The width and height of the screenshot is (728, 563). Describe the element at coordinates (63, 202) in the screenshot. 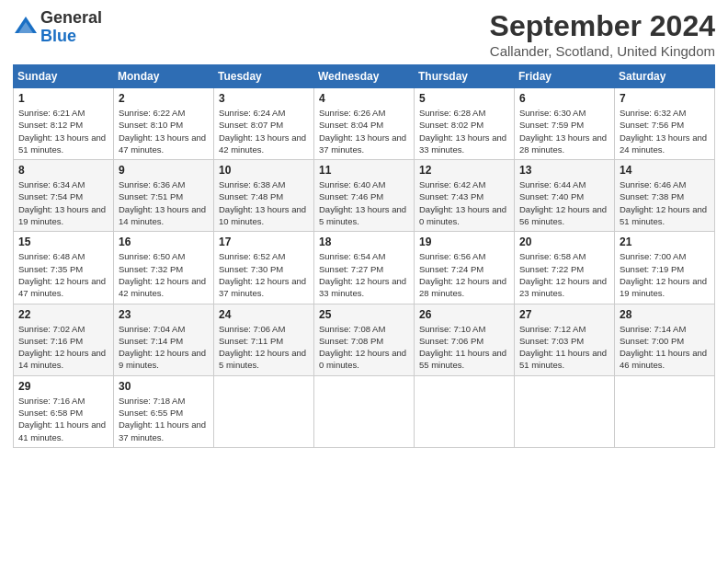

I see `day-info: Sunrise: 6:34 AMSunset: 7:54 PMDaylight:…` at that location.